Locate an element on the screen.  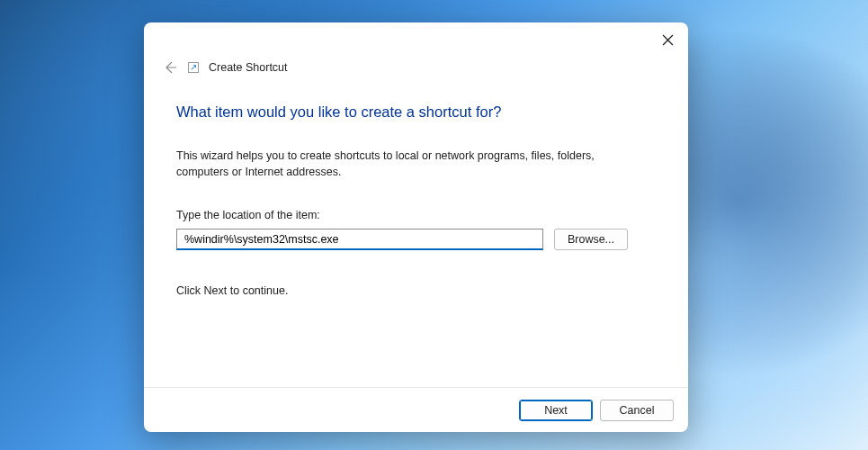
shortcut-icon is located at coordinates (193, 68).